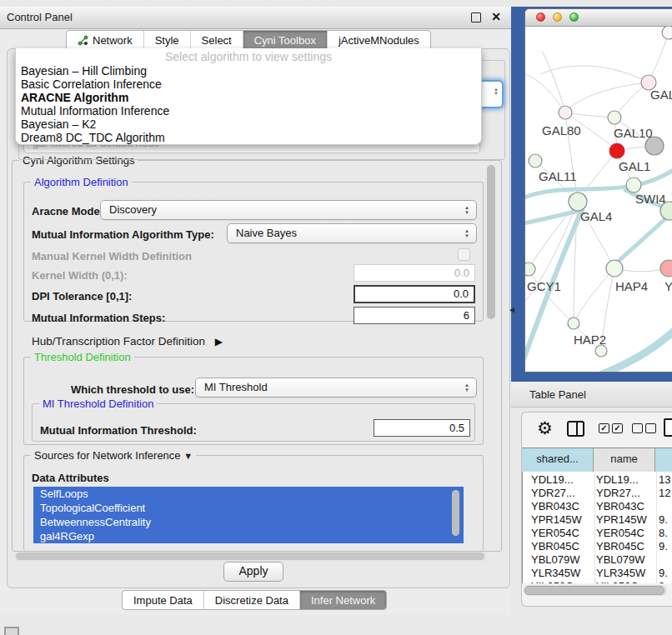  I want to click on table-cell: YDL19..., so click(552, 480).